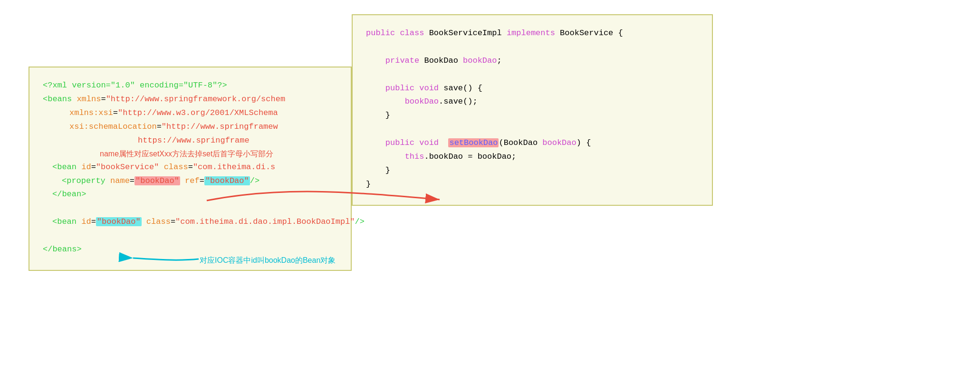 The image size is (980, 374). What do you see at coordinates (532, 171) in the screenshot?
I see `java-setter-end: }` at bounding box center [532, 171].